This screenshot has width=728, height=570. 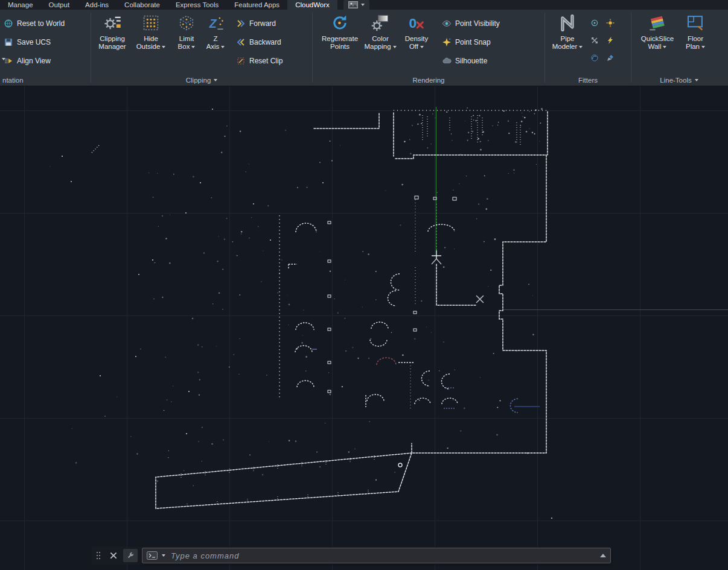 I want to click on save-ucs-label: Save UCS, so click(x=34, y=42).